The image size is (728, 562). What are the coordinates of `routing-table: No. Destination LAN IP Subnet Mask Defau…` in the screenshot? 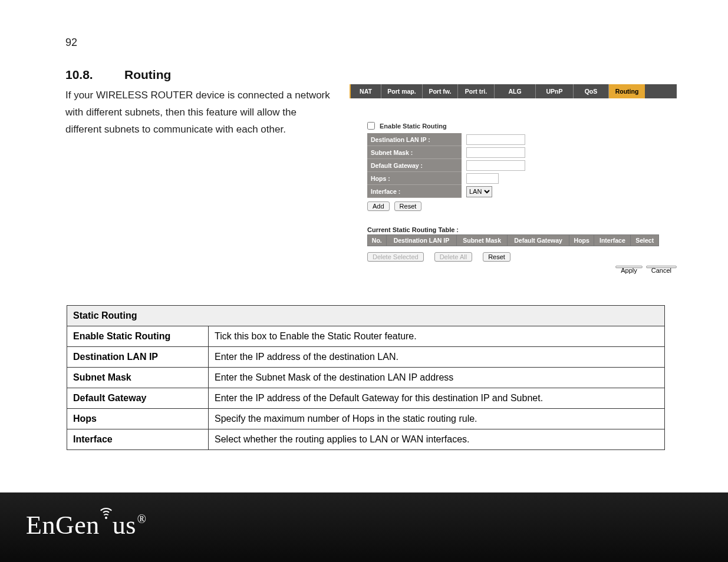 It's located at (513, 240).